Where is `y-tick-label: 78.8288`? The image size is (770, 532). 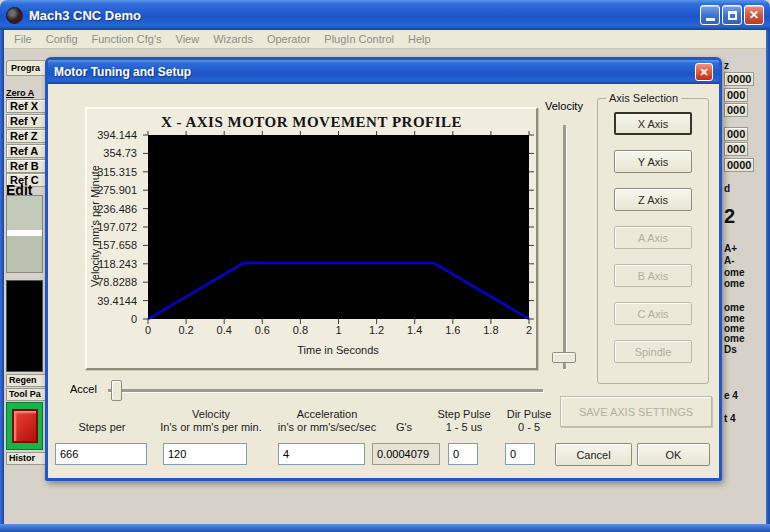
y-tick-label: 78.8288 is located at coordinates (112, 282).